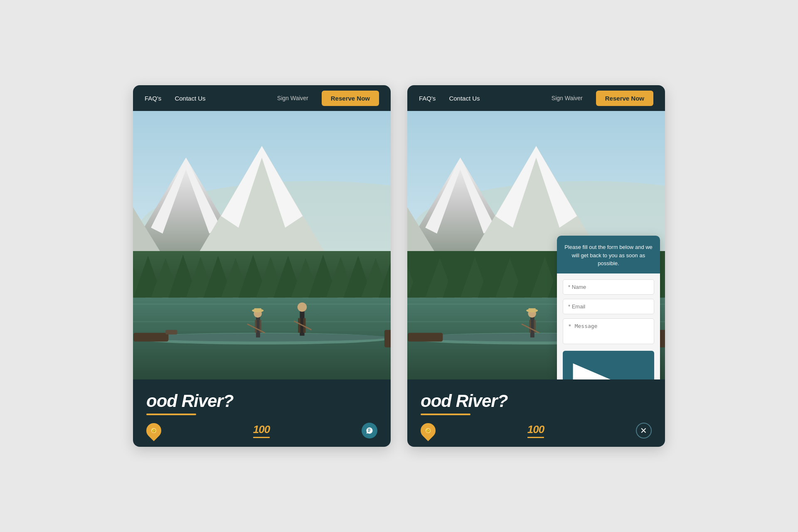 This screenshot has height=532, width=798. What do you see at coordinates (262, 413) in the screenshot?
I see `bottom-section-left: ood River? 😊 100` at bounding box center [262, 413].